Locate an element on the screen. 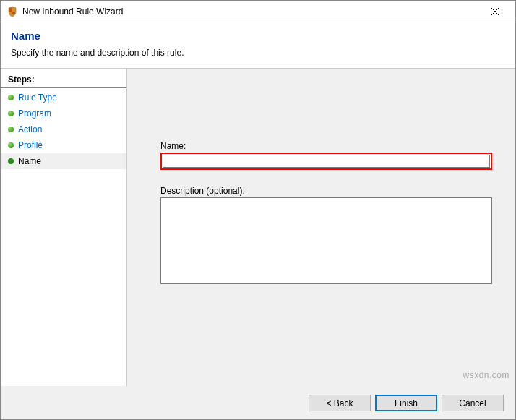 The image size is (516, 420). step-name: Name is located at coordinates (64, 161).